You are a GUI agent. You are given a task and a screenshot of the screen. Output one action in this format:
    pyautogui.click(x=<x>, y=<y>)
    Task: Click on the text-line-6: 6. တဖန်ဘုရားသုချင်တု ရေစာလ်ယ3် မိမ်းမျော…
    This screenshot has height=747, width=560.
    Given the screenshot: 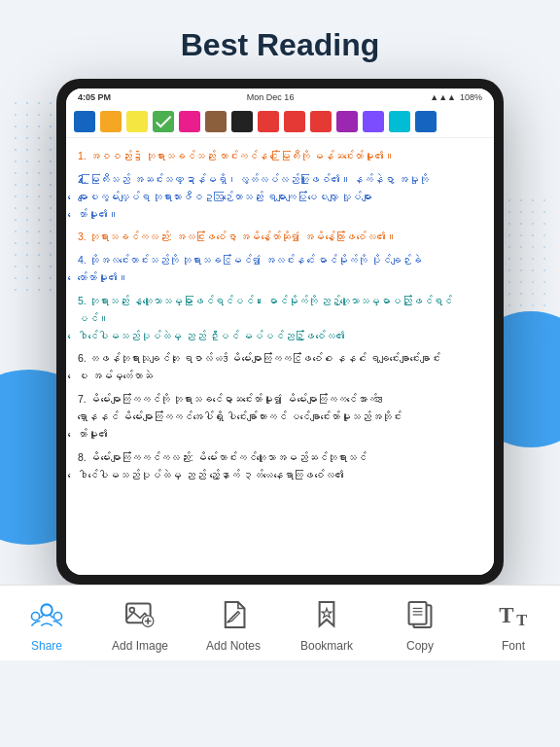 What is the action you would take?
    pyautogui.click(x=280, y=368)
    